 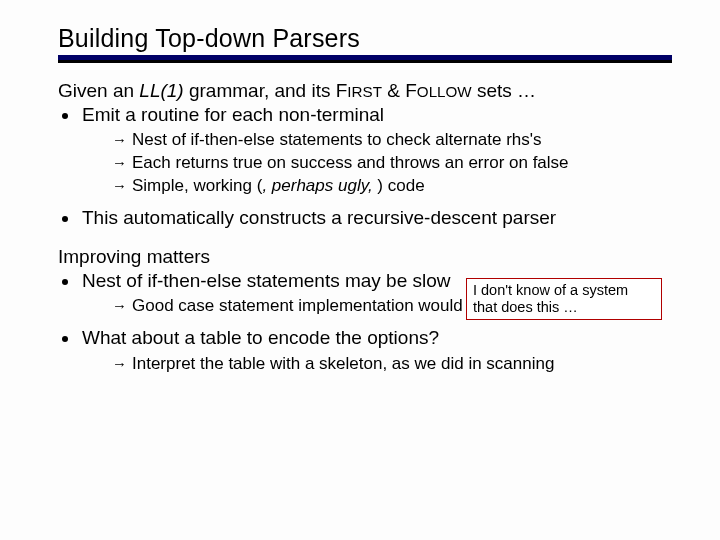 I want to click on bullet-2: This automatically constructs a recursiv…, so click(x=363, y=218).